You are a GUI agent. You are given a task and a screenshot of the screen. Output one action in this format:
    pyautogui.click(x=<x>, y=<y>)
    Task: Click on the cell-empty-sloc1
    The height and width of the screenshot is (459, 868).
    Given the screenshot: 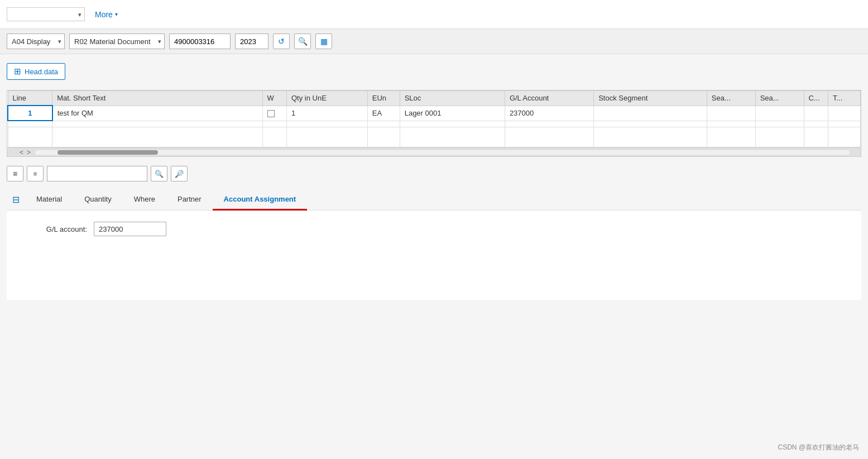 What is the action you would take?
    pyautogui.click(x=452, y=124)
    